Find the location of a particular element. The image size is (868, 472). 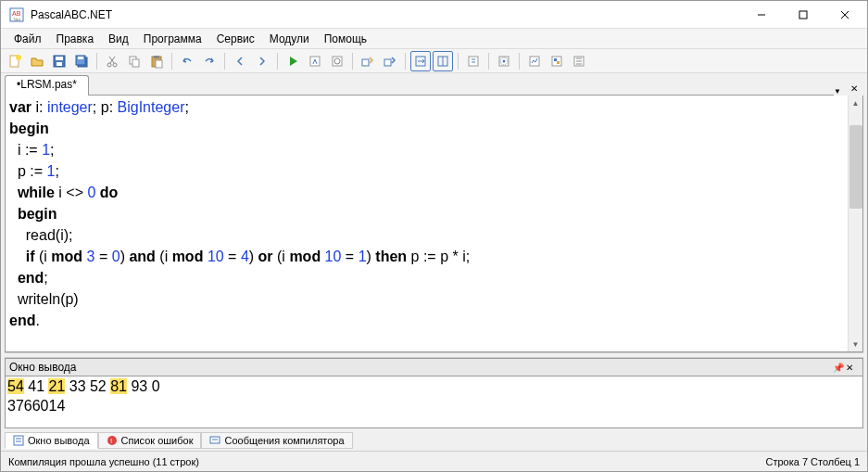

scroll-down-icon: ▼ is located at coordinates (856, 344).